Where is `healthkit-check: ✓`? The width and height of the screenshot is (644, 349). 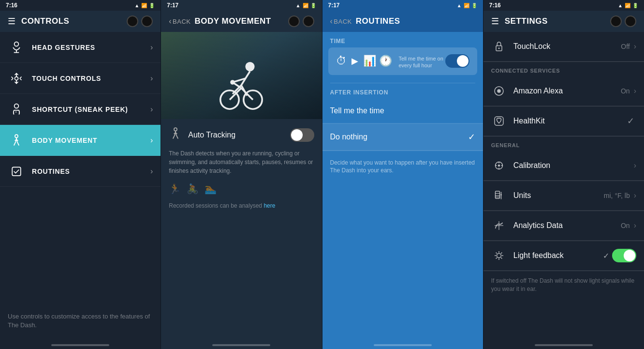 healthkit-check: ✓ is located at coordinates (630, 121).